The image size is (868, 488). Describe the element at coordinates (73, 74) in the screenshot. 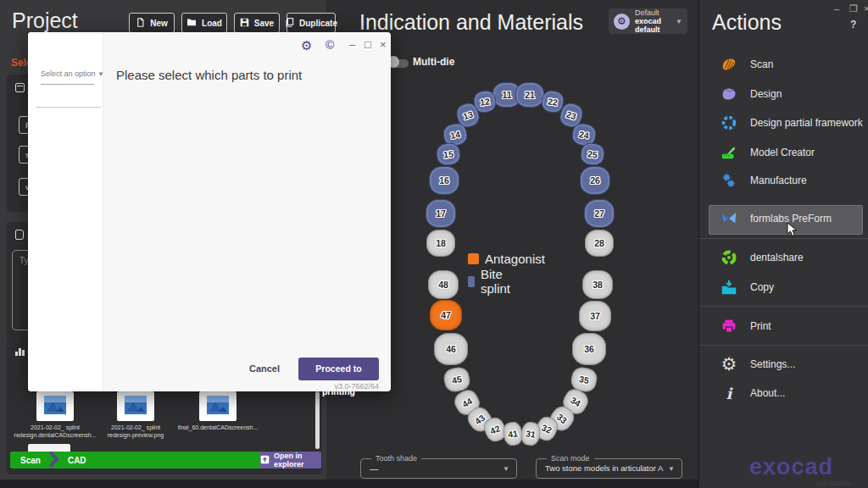

I see `parts-select-dropdown: Select an option ▼` at that location.